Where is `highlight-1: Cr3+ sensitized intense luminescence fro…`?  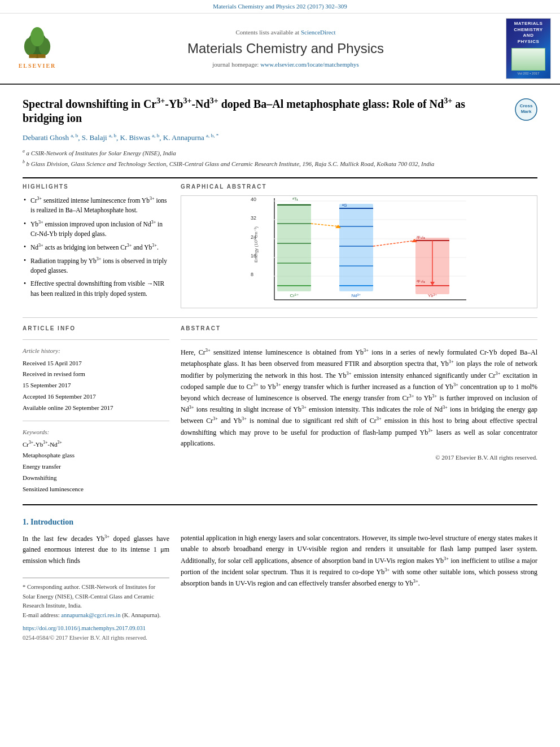 highlight-1: Cr3+ sensitized intense luminescence fro… is located at coordinates (96, 206).